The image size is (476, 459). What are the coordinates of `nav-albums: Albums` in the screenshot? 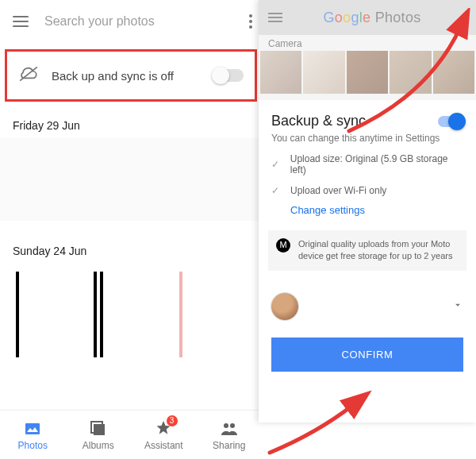 It's located at (98, 435).